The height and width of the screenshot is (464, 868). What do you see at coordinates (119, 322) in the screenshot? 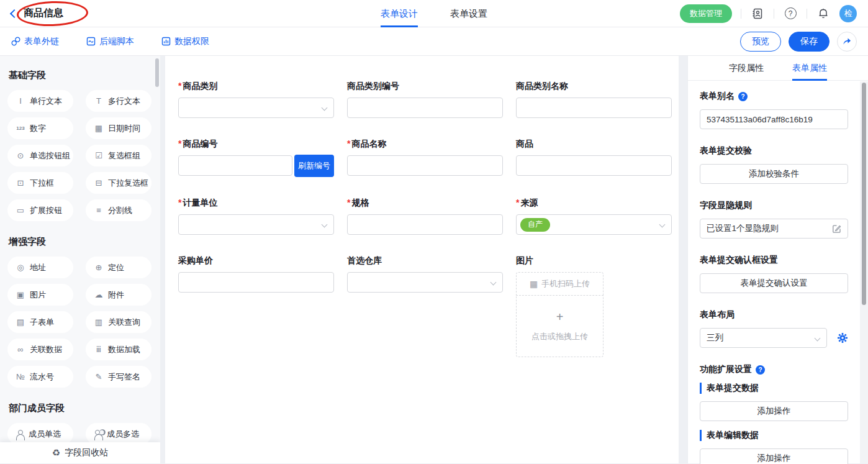
I see `sidebar-item-linked-query: ▥关联查询` at bounding box center [119, 322].